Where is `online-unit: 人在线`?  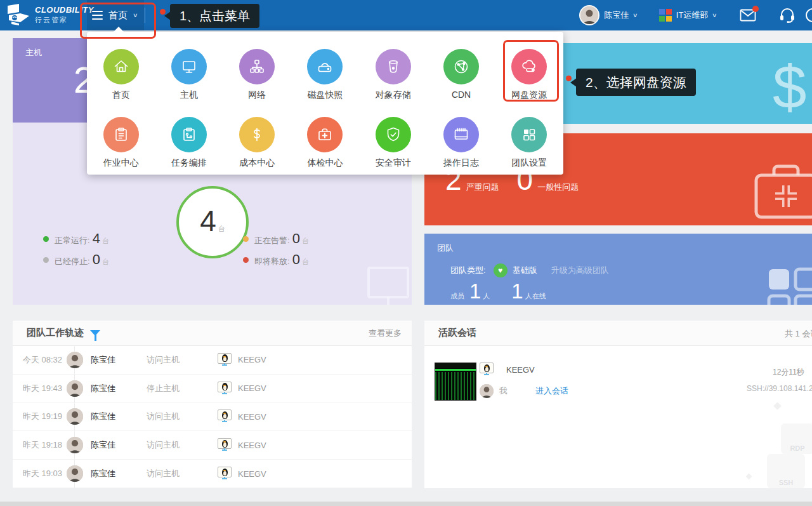 online-unit: 人在线 is located at coordinates (535, 296).